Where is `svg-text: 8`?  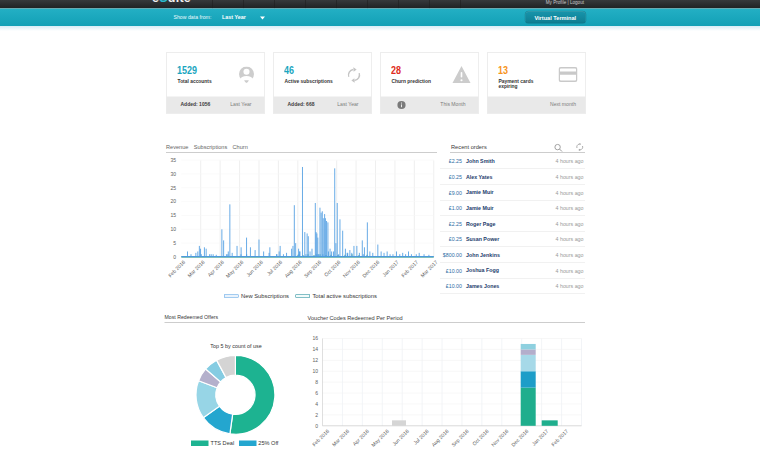 svg-text: 8 is located at coordinates (316, 382).